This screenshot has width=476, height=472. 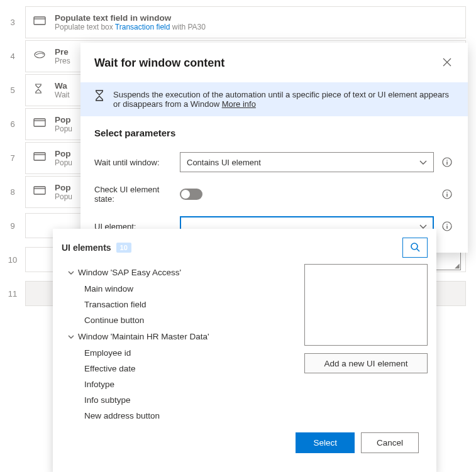 I want to click on step-number: 5, so click(x=13, y=91).